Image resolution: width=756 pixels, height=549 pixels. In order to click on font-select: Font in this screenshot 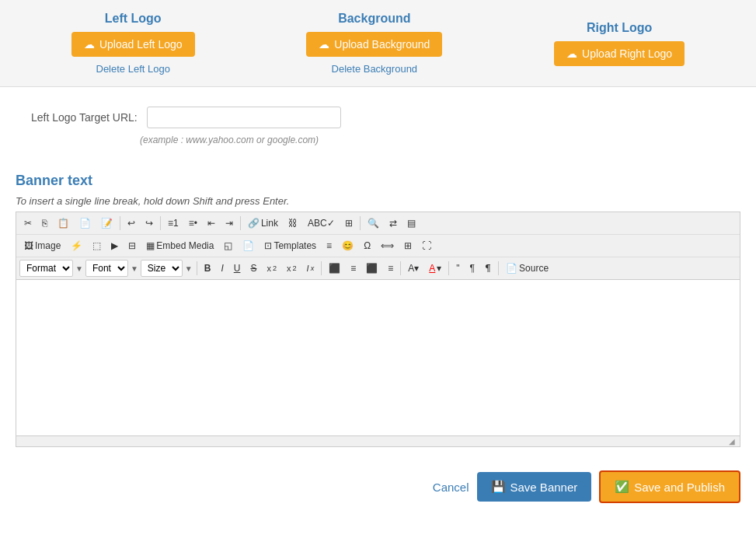, I will do `click(107, 268)`.